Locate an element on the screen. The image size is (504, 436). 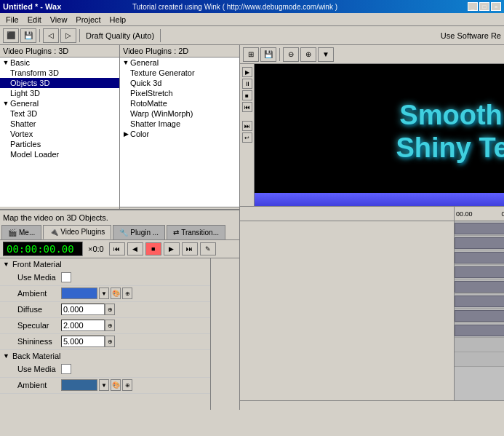
vp2d-tree: ▼ General Texture Generator Quick 3d Pix… is located at coordinates (180, 132).